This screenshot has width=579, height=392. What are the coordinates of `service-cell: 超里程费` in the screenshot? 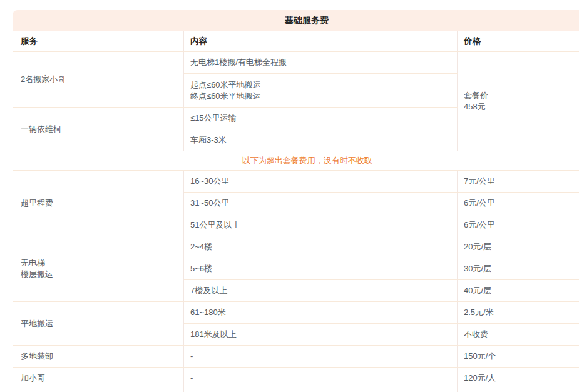 It's located at (99, 204).